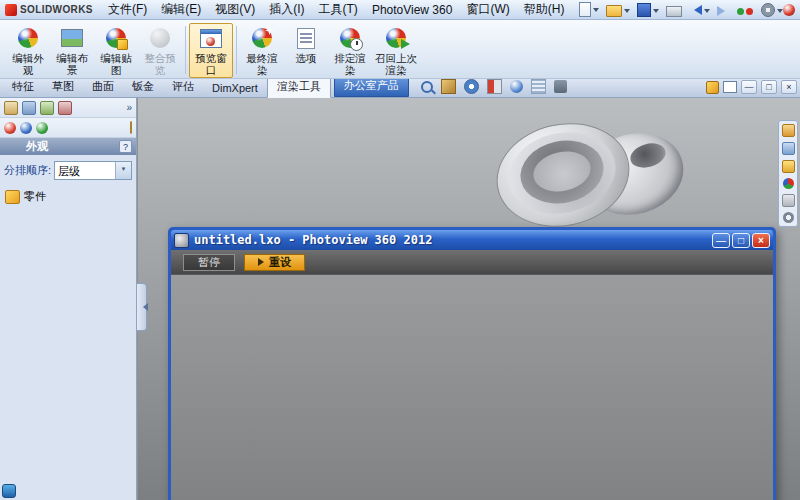 The height and width of the screenshot is (500, 800). Describe the element at coordinates (68, 108) in the screenshot. I see `panel-tab-row: »` at that location.